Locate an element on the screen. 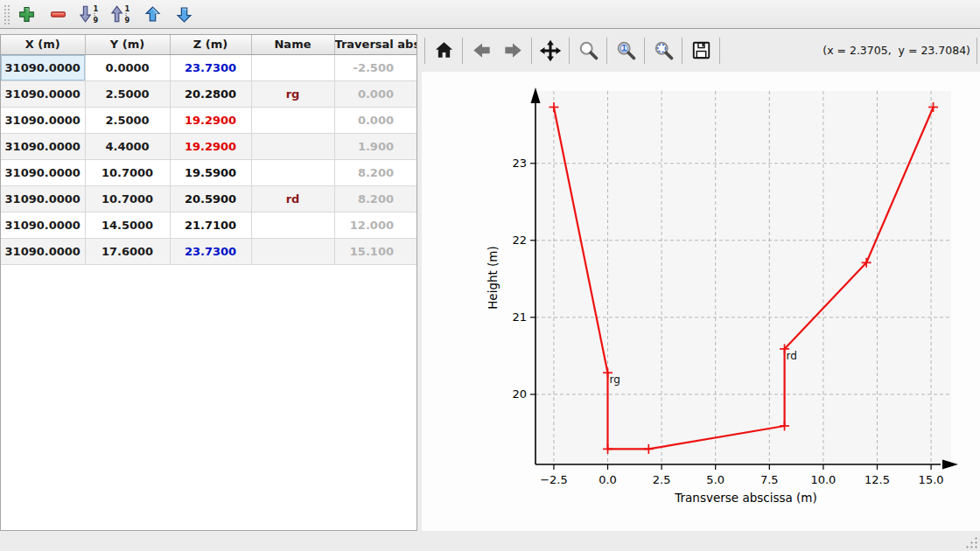 This screenshot has width=980, height=551. minus-icon is located at coordinates (58, 14).